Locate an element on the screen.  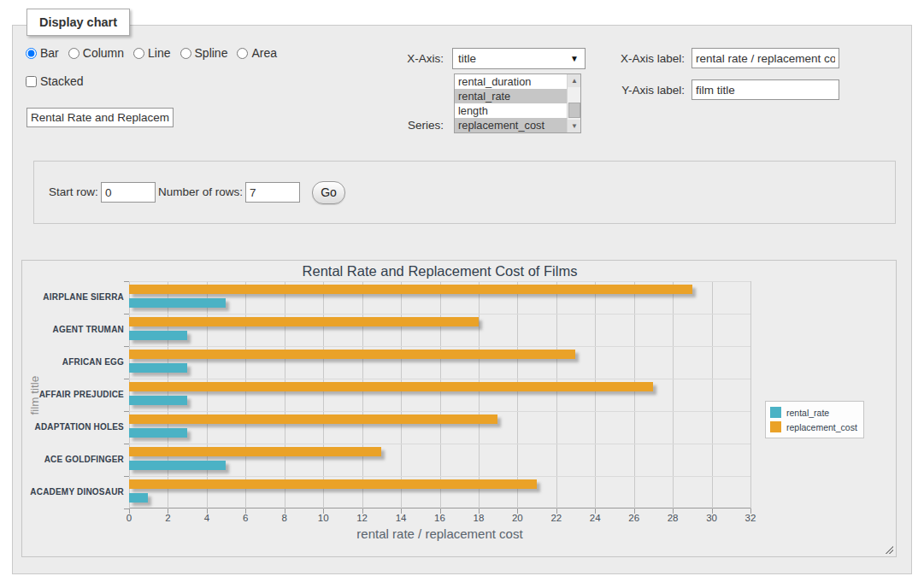
category-label: AFFAIR PREJUDICE is located at coordinates (74, 395).